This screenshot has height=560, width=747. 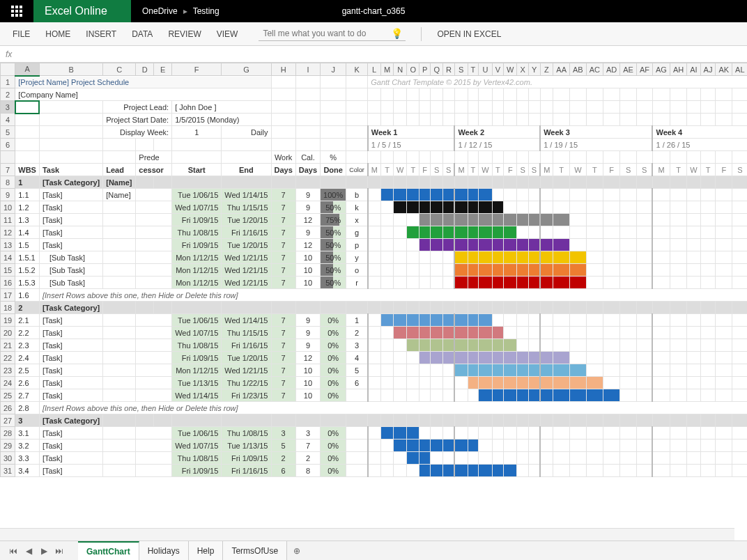 What do you see at coordinates (297, 551) in the screenshot?
I see `add-sheet-button: ⊕` at bounding box center [297, 551].